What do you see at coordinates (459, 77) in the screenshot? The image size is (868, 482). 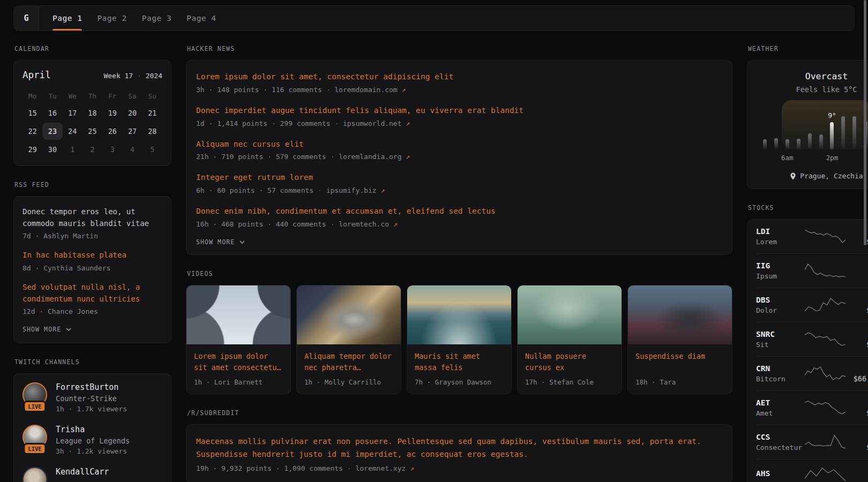 I see `hn-item-title: Lorem ipsum dolor sit amet, consectetur …` at bounding box center [459, 77].